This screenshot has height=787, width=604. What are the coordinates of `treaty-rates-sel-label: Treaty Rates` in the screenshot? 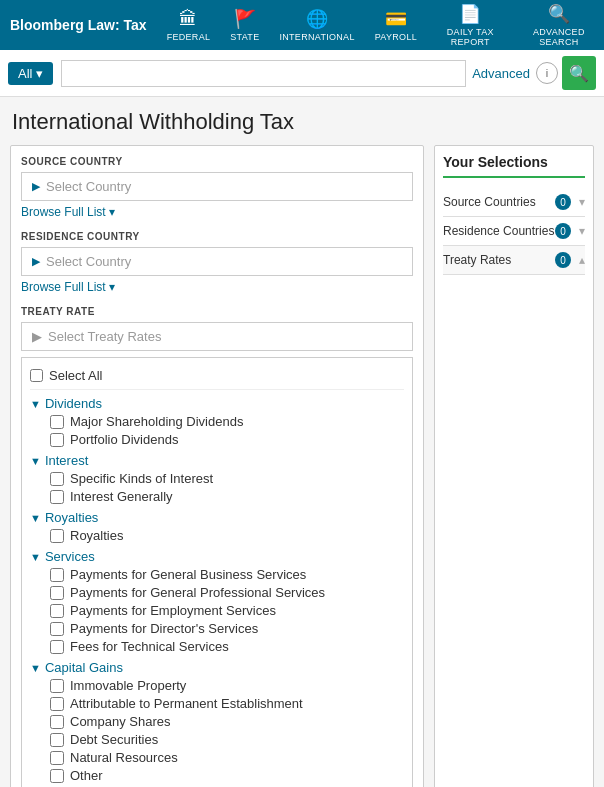 It's located at (477, 260).